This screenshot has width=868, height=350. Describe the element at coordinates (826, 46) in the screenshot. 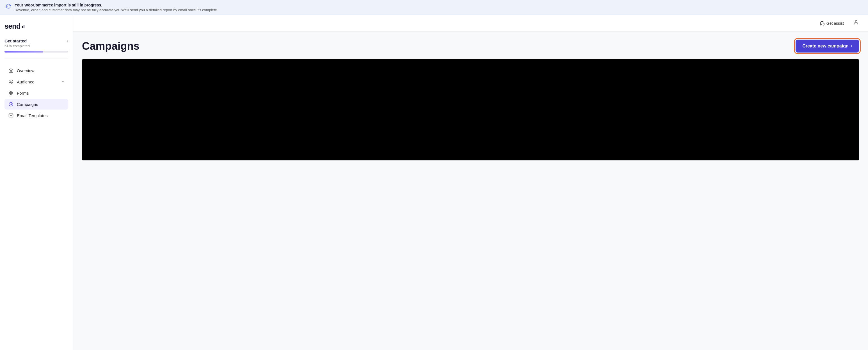

I see `create-campaign-label: Create new campaign` at that location.